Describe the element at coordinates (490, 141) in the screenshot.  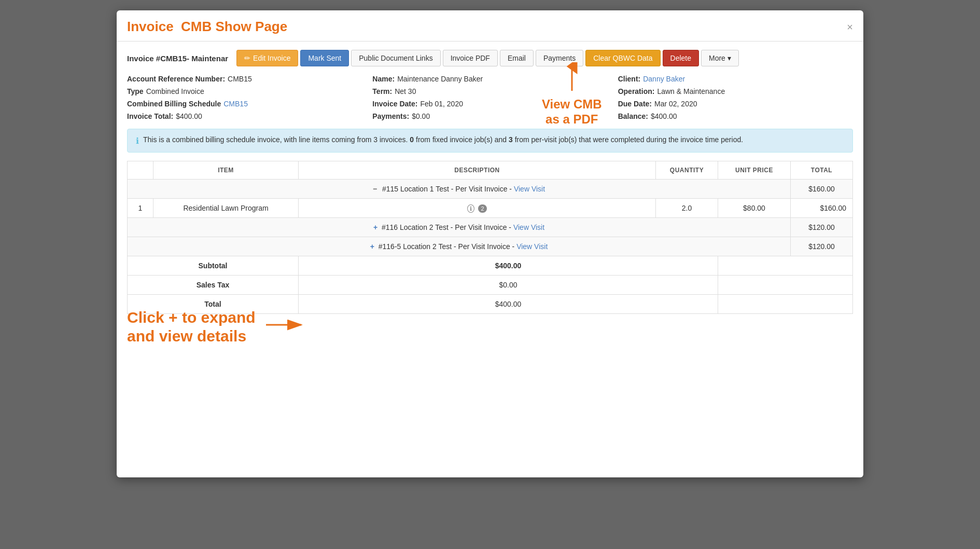
I see `combined-billing-alert: ℹ This is a combined billing schedule in…` at that location.